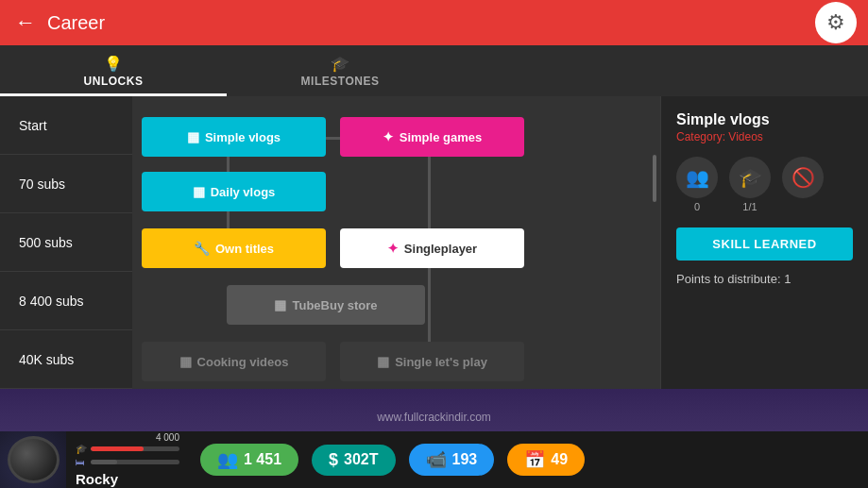 The image size is (868, 488). Describe the element at coordinates (168, 438) in the screenshot. I see `xp-value: 4 000` at that location.